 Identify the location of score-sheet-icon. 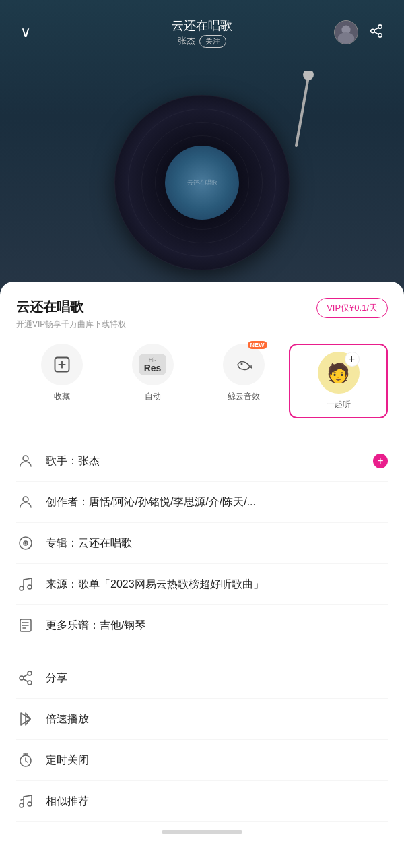
(26, 625).